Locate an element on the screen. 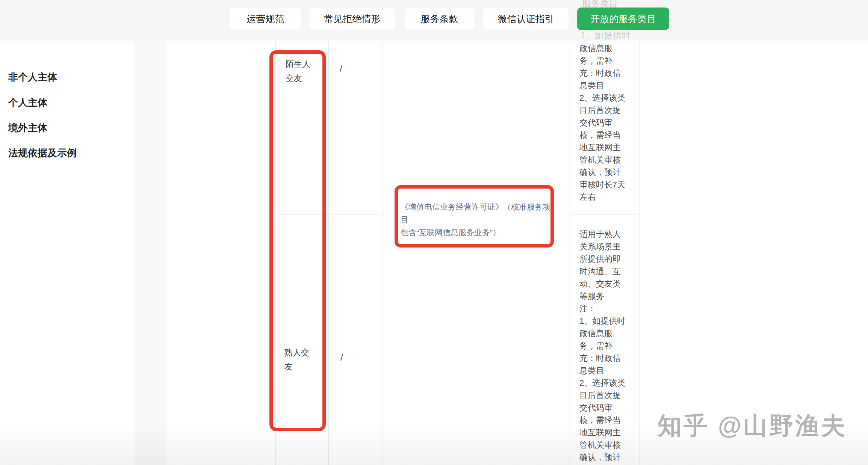  nav-button-terms-of-service: 服务条款 is located at coordinates (440, 19).